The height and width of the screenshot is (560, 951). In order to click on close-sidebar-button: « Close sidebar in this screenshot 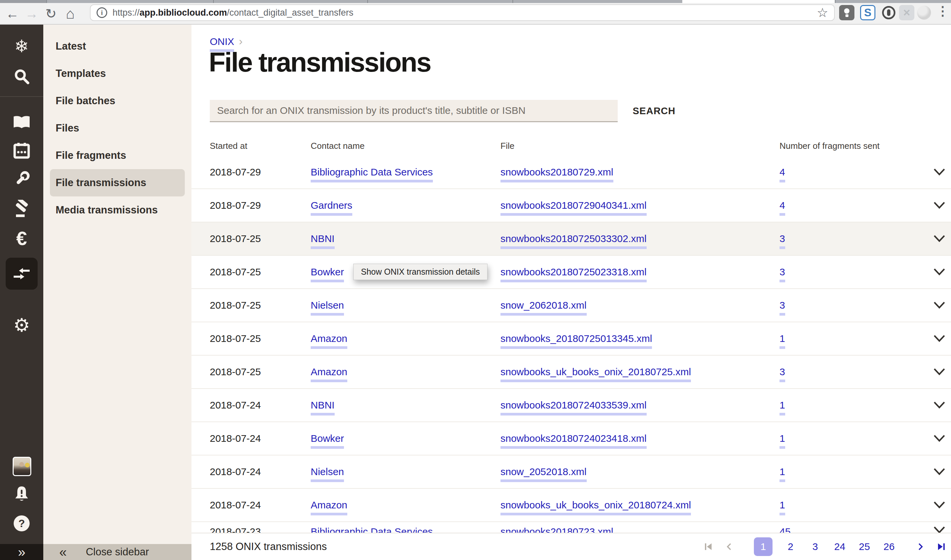, I will do `click(117, 552)`.